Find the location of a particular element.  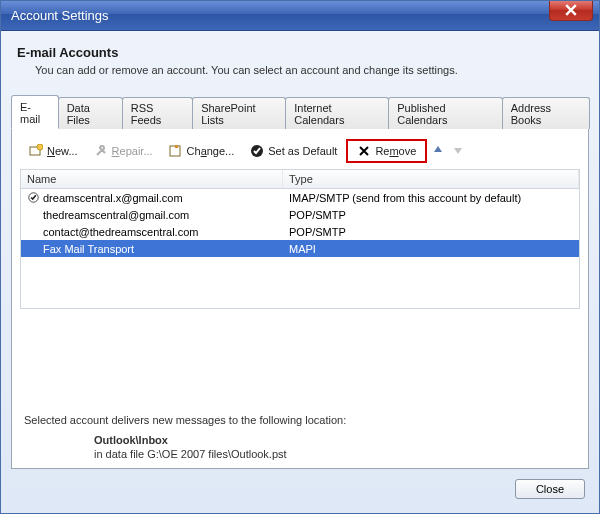

tab-published-calendars: Published Calendars is located at coordinates (445, 113).